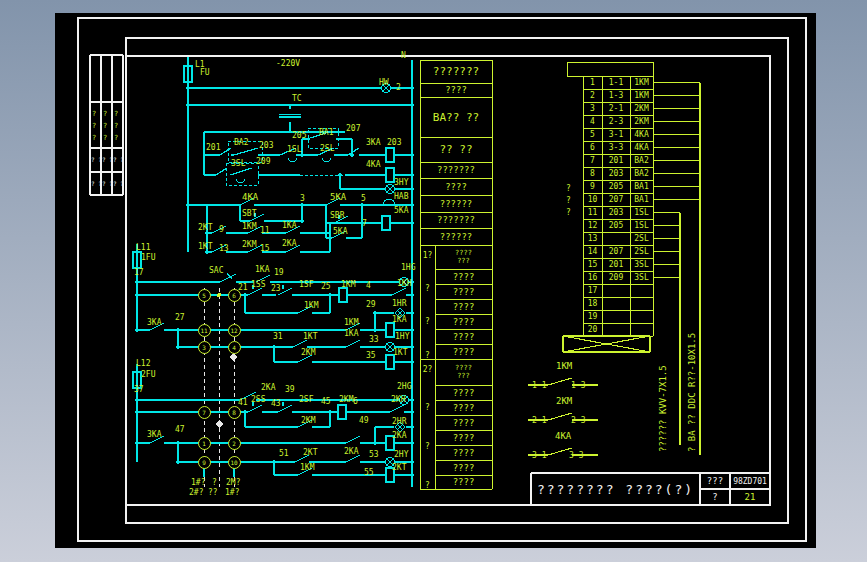  Describe the element at coordinates (302, 199) in the screenshot. I see `schematic-label: 3` at that location.